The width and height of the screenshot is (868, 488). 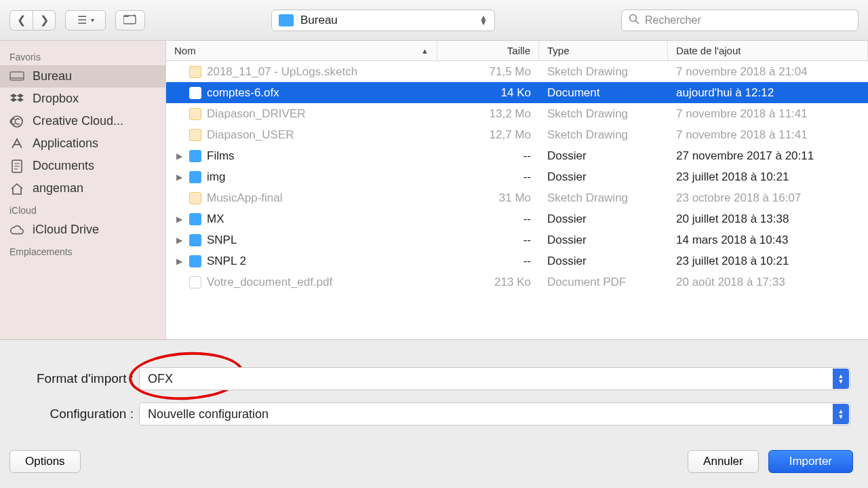 What do you see at coordinates (768, 93) in the screenshot?
I see `file-date: aujourd'hui à 12:12` at bounding box center [768, 93].